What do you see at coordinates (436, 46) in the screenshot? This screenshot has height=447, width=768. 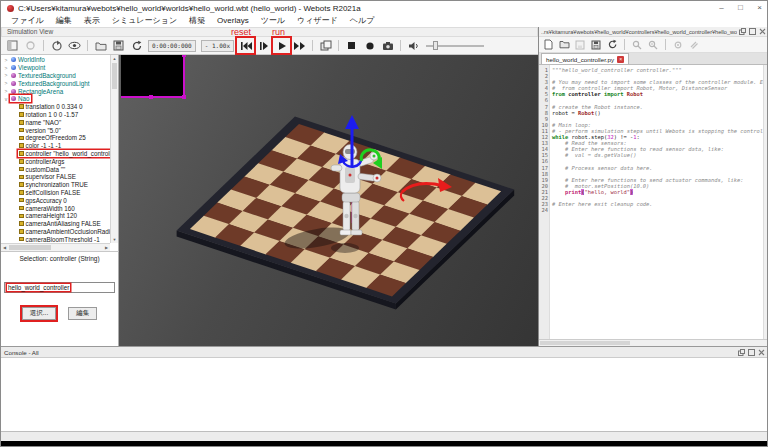 I see `volume-slider-thumb` at bounding box center [436, 46].